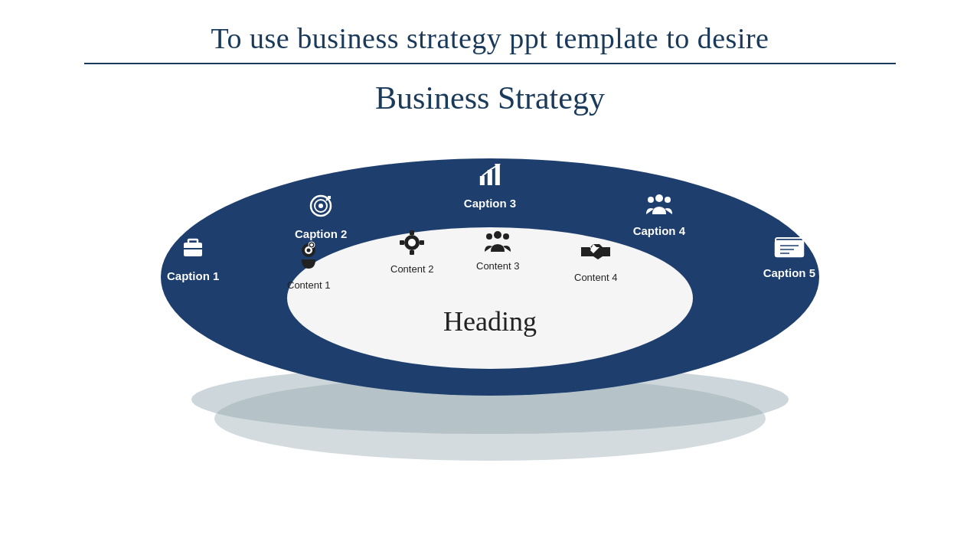  What do you see at coordinates (596, 256) in the screenshot?
I see `handshake-icon` at bounding box center [596, 256].